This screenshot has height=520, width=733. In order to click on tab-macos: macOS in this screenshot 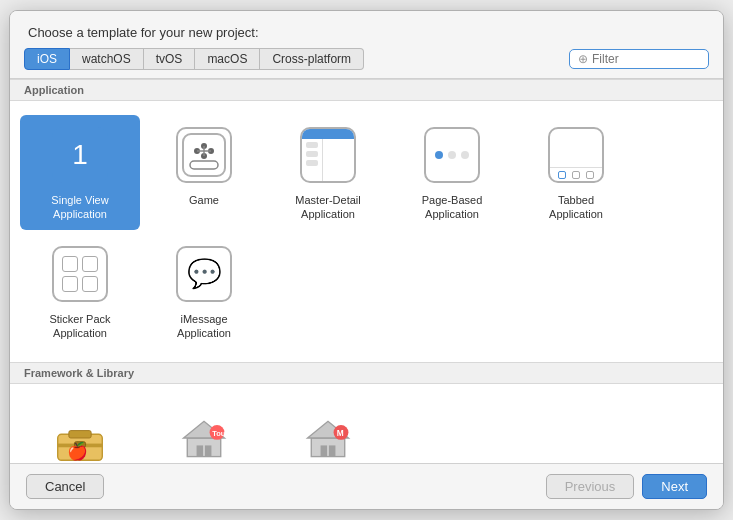, I will do `click(228, 59)`.